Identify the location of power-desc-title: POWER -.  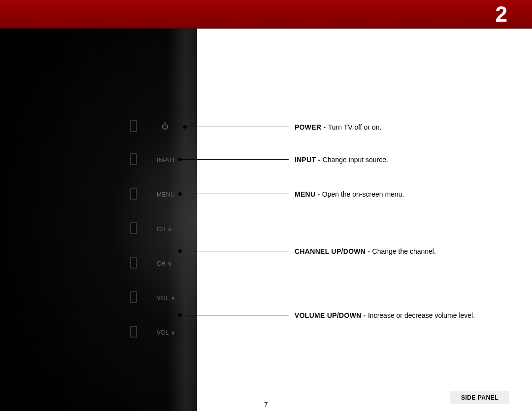
(311, 127).